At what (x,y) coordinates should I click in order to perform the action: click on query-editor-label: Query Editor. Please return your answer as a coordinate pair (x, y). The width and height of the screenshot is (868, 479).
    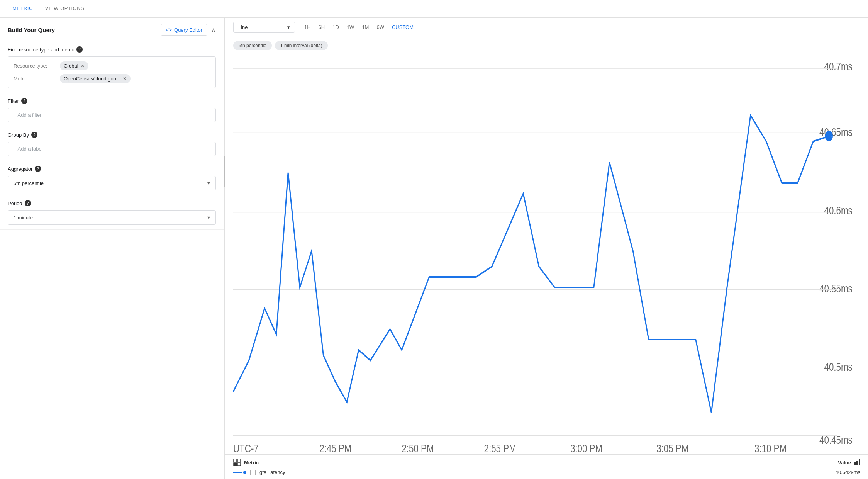
    Looking at the image, I should click on (188, 30).